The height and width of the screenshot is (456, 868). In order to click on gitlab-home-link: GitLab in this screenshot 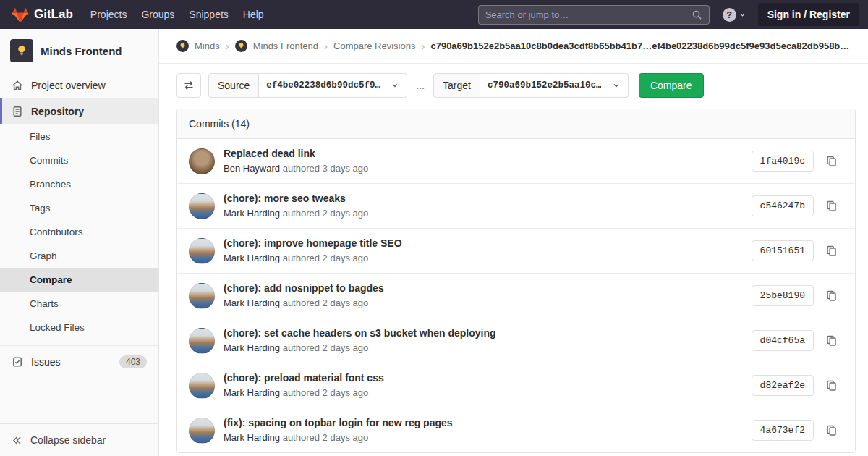, I will do `click(42, 14)`.